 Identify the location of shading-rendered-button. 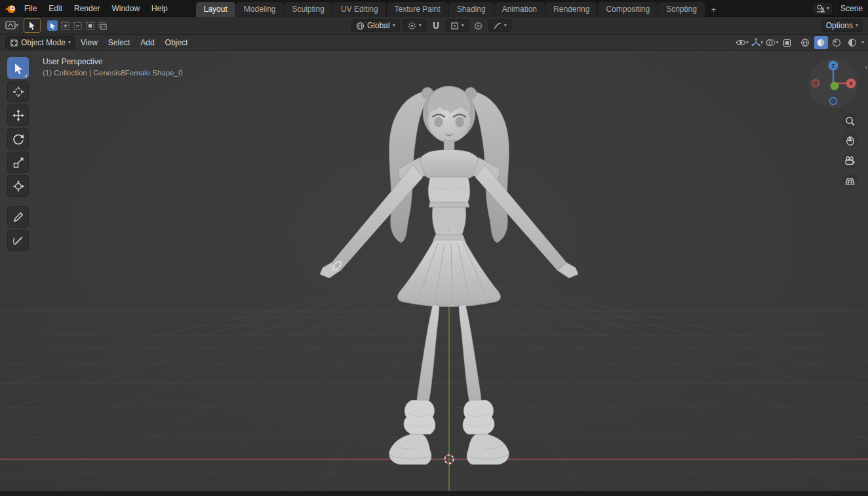
(852, 43).